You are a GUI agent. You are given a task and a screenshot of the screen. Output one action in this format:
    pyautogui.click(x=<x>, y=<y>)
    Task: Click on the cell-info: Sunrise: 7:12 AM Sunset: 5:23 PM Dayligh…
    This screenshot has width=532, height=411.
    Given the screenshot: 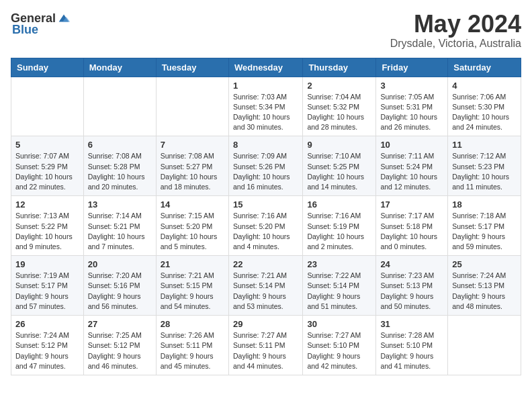 What is the action you would take?
    pyautogui.click(x=484, y=172)
    